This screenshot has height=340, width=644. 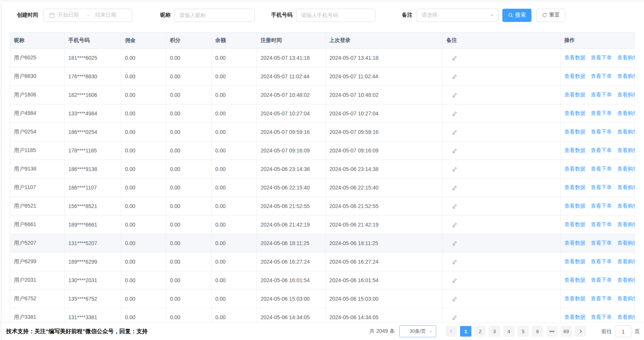 What do you see at coordinates (384, 113) in the screenshot?
I see `cell-last-login: 2024-05-07 10:27:04` at bounding box center [384, 113].